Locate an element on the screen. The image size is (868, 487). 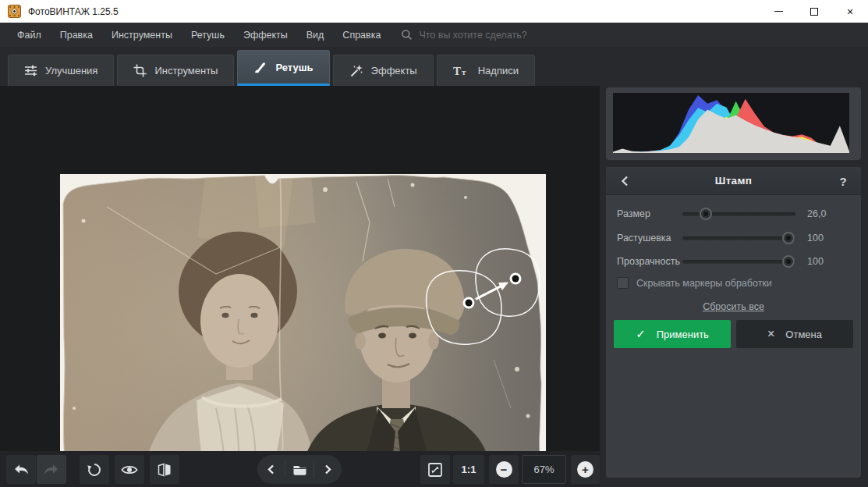
rotate-ccw-icon is located at coordinates (94, 470).